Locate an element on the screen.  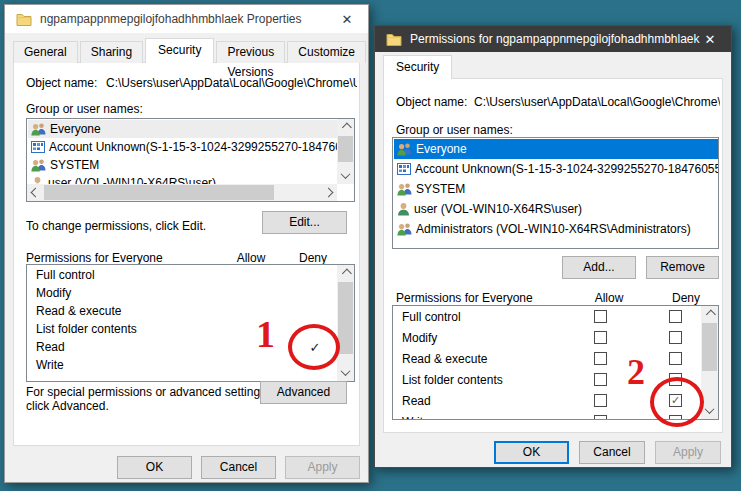
tab-strip: Security is located at coordinates (418, 68).